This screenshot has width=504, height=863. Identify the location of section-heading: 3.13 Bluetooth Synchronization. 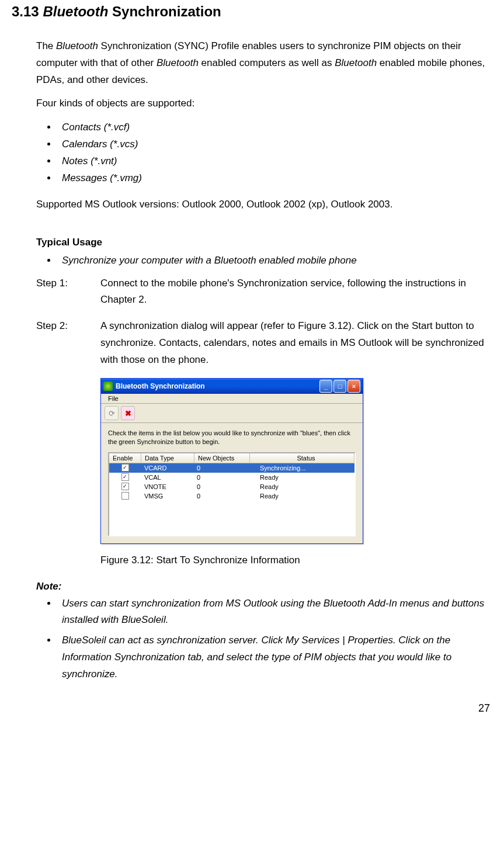
(252, 12).